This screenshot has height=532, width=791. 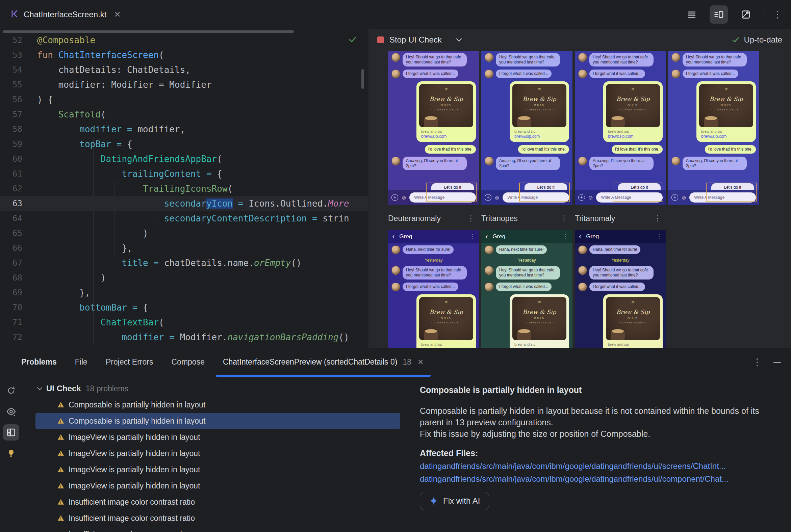 What do you see at coordinates (184, 70) in the screenshot?
I see `code-line-54: 54 chatDetails: ChatDetails,` at bounding box center [184, 70].